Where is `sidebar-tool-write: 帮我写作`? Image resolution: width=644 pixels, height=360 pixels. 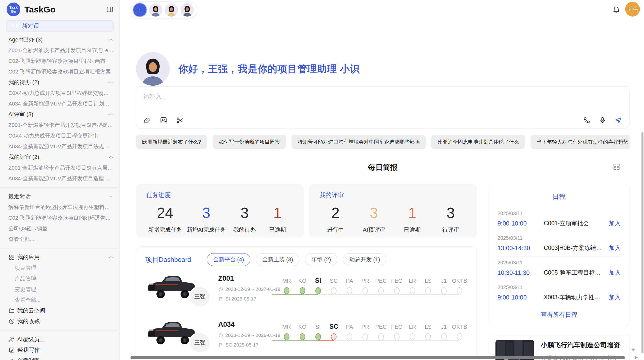 sidebar-tool-write: 帮我写作 is located at coordinates (60, 350).